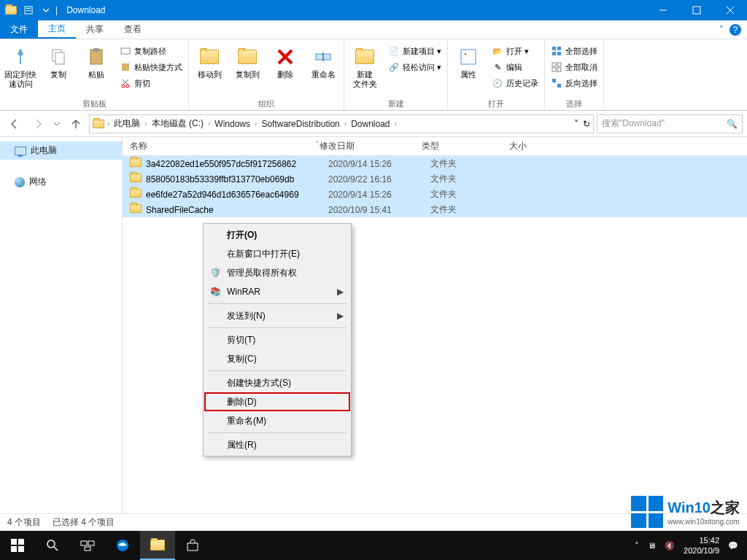 This screenshot has width=747, height=560. Describe the element at coordinates (702, 545) in the screenshot. I see `tray-clock: 15:42 2020/10/9` at that location.